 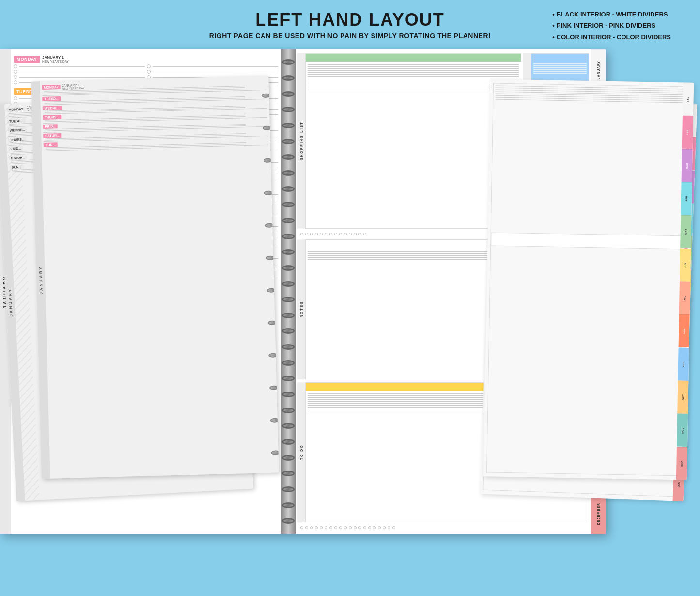 I want to click on shopping-header-bar, so click(x=413, y=58).